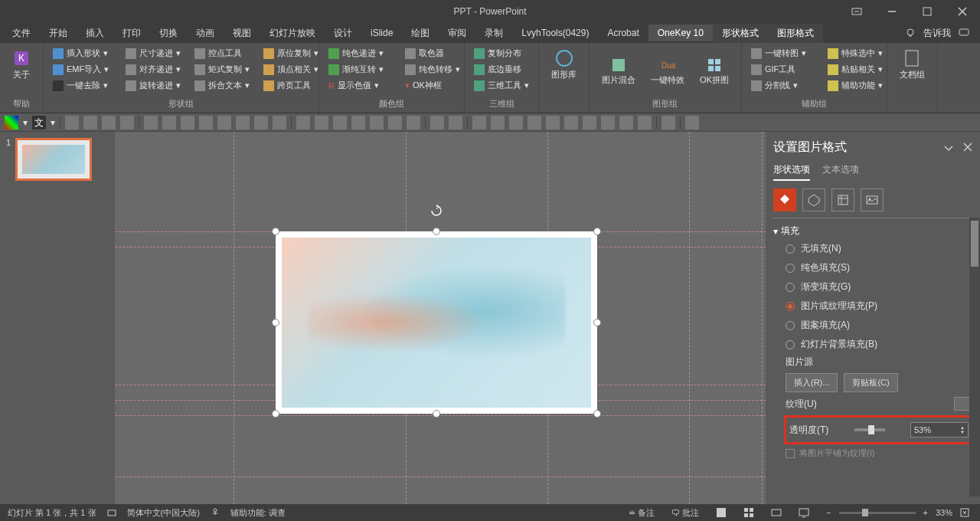 The height and width of the screenshot is (521, 980). Describe the element at coordinates (153, 86) in the screenshot. I see `rotate-step-button: 旋转递进 ▾` at that location.